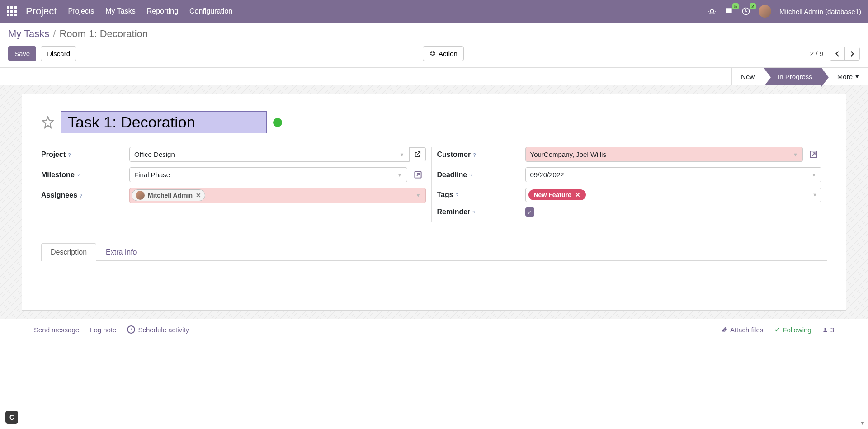 This screenshot has height=429, width=868. Describe the element at coordinates (29, 34) in the screenshot. I see `breadcrumb-parent: My Tasks` at that location.